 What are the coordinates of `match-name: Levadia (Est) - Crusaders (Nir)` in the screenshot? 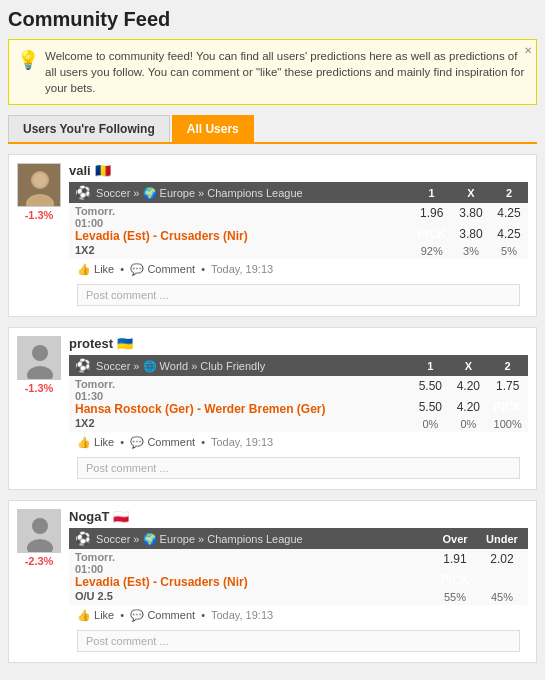 It's located at (240, 236).